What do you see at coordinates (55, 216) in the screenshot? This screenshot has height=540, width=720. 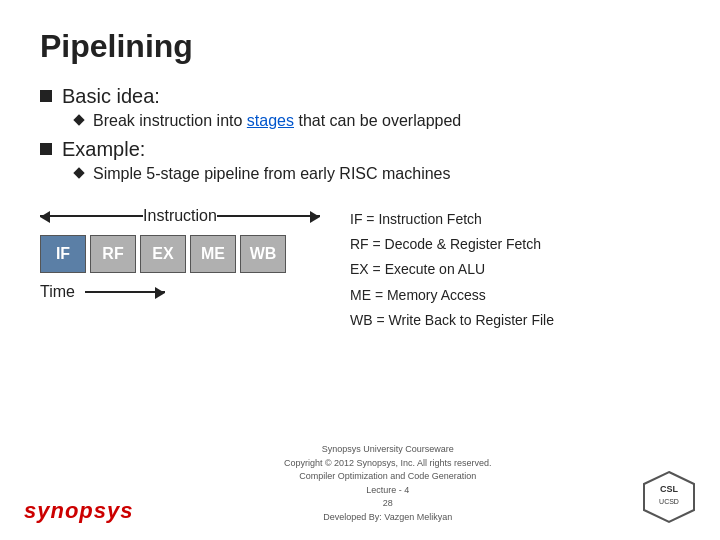 I see `instruction-arrow-left` at bounding box center [55, 216].